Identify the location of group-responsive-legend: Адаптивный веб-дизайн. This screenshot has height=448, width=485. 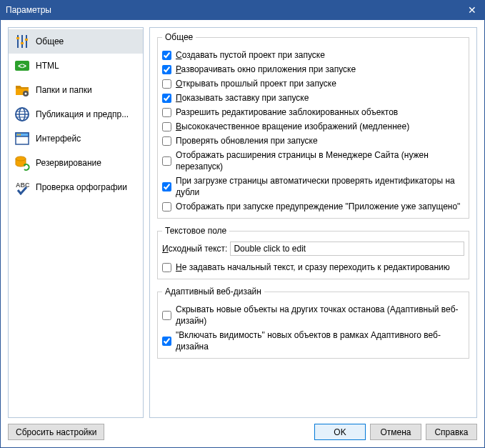
(213, 292).